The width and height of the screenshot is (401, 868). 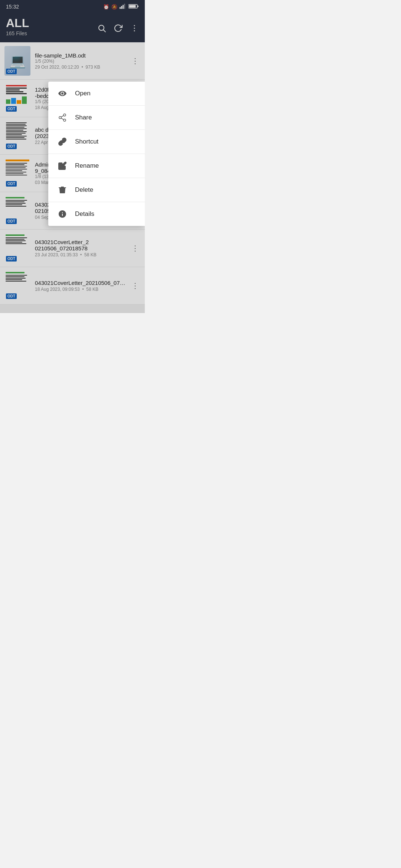 What do you see at coordinates (97, 93) in the screenshot?
I see `menu-item-open: Open` at bounding box center [97, 93].